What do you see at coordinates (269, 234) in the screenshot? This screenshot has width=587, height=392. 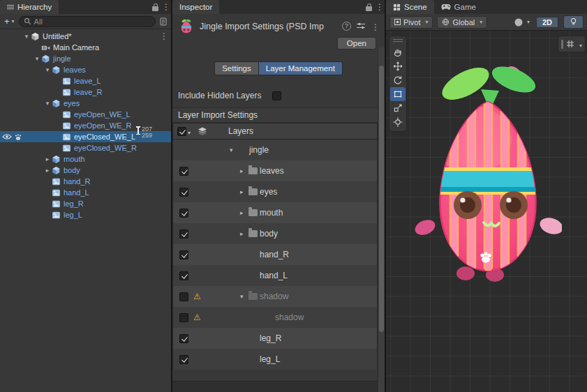 I see `layer-name: body` at bounding box center [269, 234].